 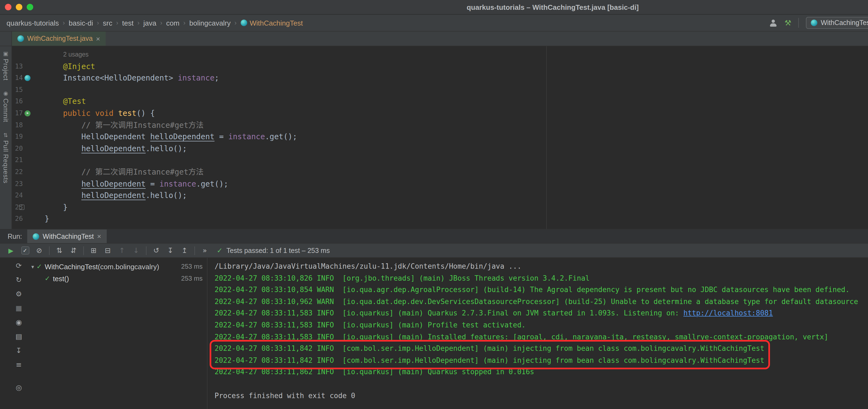 I want to click on fold-marker-icon, so click(x=22, y=207).